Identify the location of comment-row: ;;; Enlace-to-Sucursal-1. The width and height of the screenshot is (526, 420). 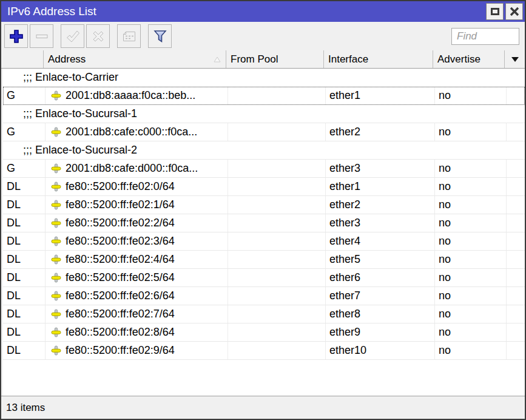
(264, 114).